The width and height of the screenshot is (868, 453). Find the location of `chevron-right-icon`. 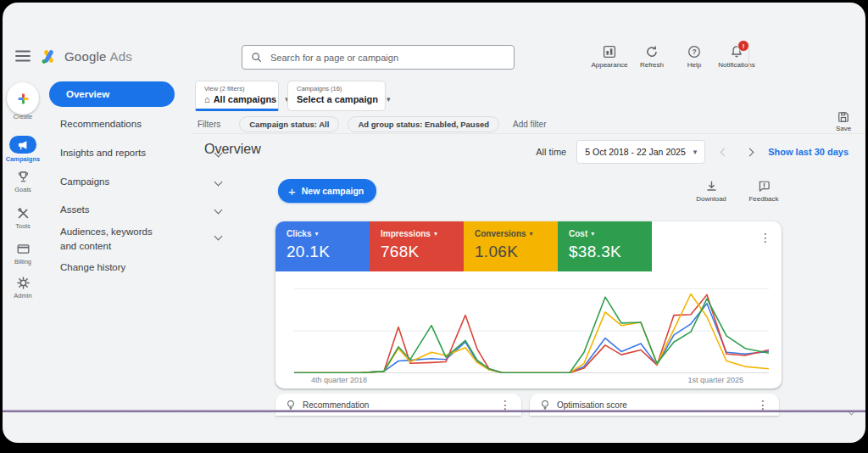

chevron-right-icon is located at coordinates (749, 152).